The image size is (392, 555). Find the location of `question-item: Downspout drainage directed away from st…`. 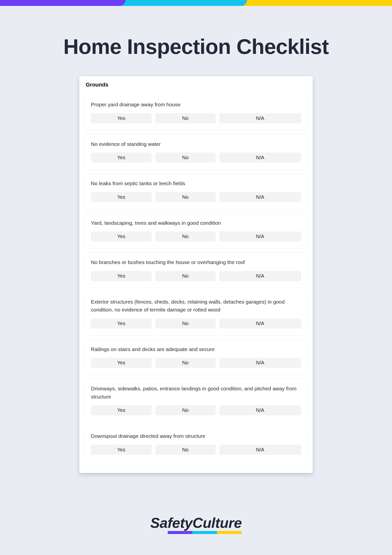

question-item: Downspout drainage directed away from st… is located at coordinates (196, 444).